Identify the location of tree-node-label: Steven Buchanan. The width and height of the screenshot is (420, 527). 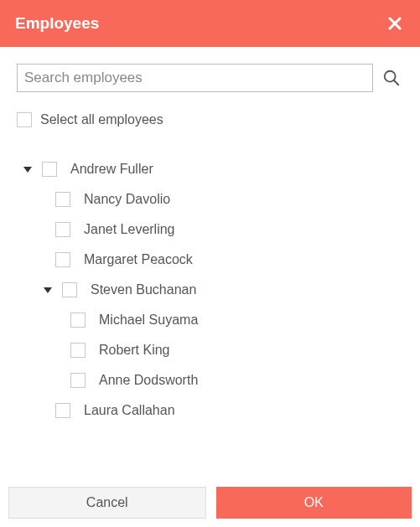
(141, 290).